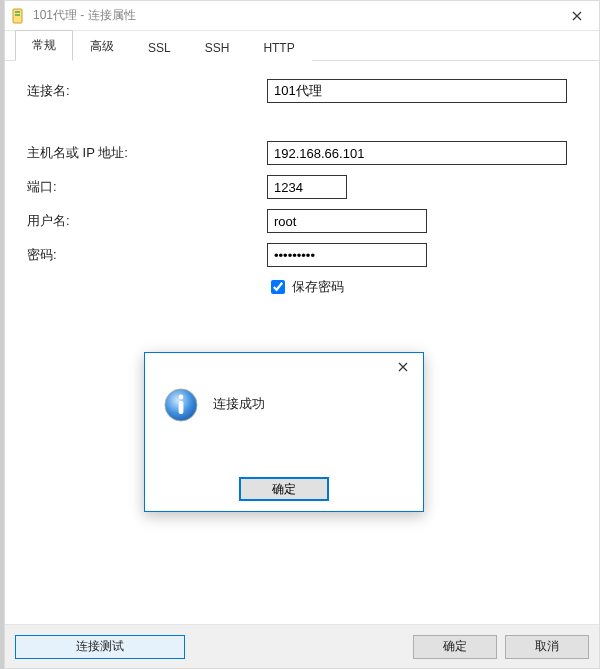 This screenshot has width=600, height=669. I want to click on message-dialog: 连接成功 确定, so click(284, 432).